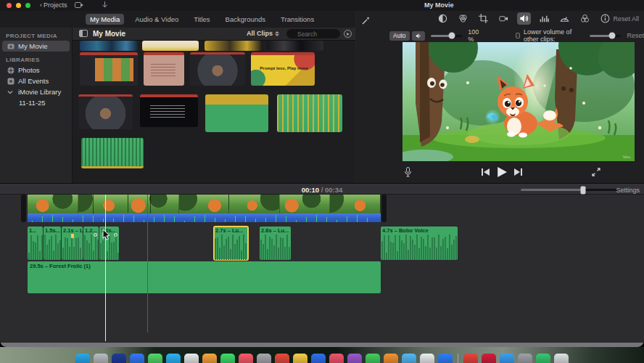  Describe the element at coordinates (596, 172) in the screenshot. I see `fullscreen-button` at that location.